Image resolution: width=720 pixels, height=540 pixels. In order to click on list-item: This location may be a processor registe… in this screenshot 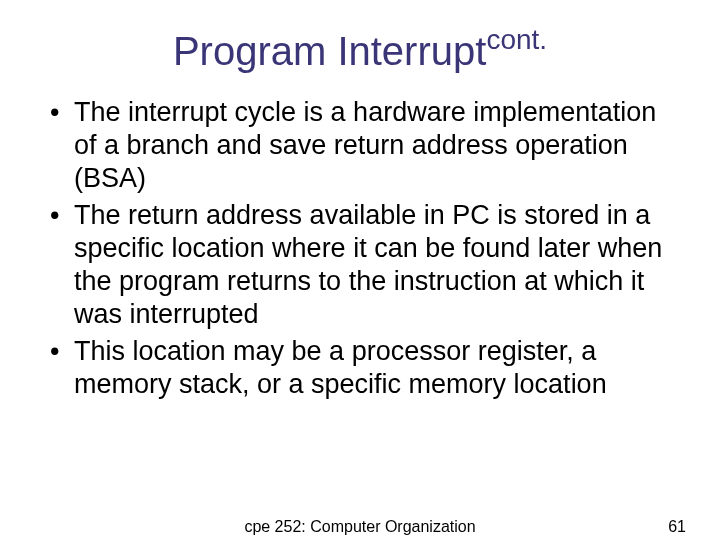, I will do `click(365, 368)`.